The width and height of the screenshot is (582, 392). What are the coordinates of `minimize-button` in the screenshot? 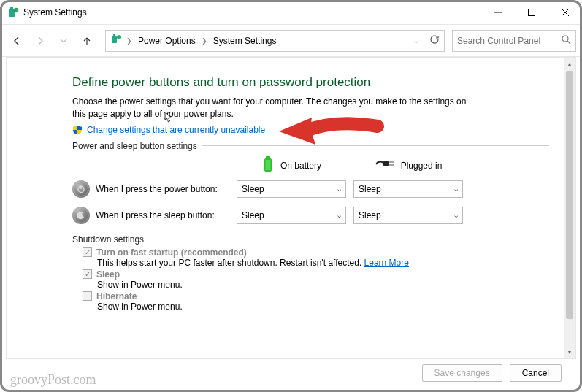 It's located at (498, 12).